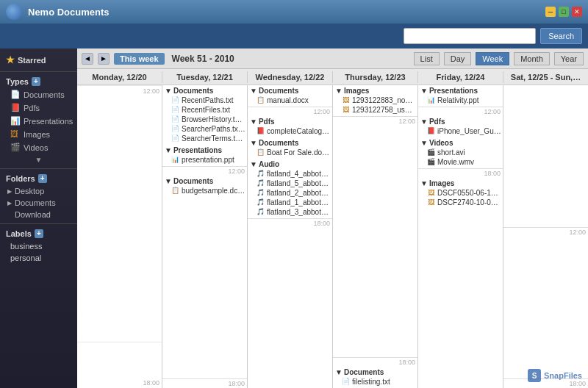 This screenshot has width=588, height=388. Describe the element at coordinates (577, 12) in the screenshot. I see `close-button: ✕` at that location.